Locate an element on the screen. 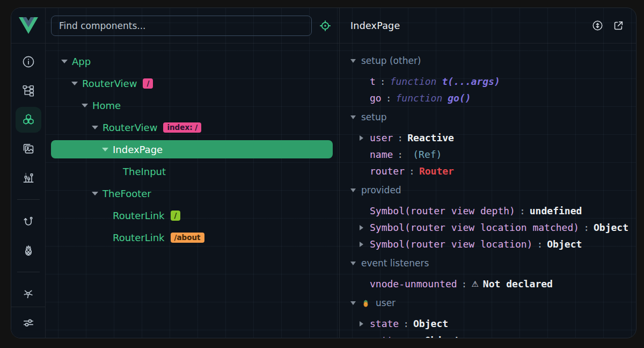 Image resolution: width=644 pixels, height=348 pixels. inspector-header: IndexPage is located at coordinates (488, 26).